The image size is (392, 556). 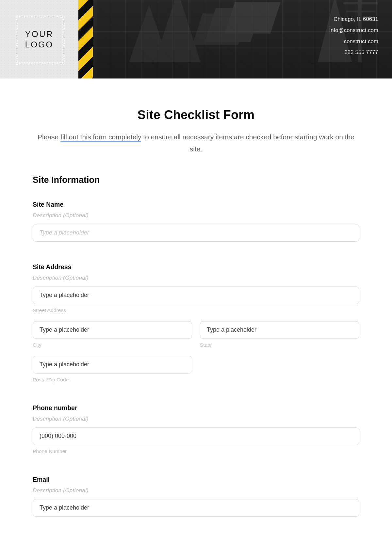 What do you see at coordinates (112, 330) in the screenshot?
I see `city-input` at bounding box center [112, 330].